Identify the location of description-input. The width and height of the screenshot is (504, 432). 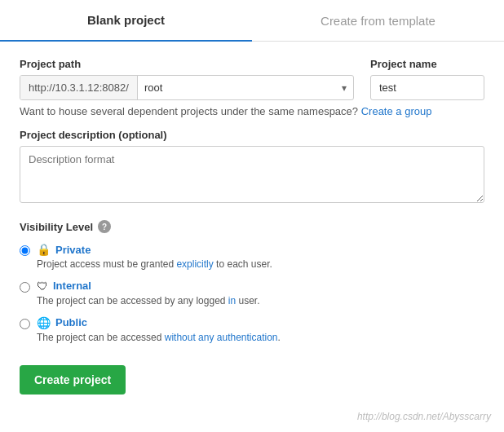
(252, 174).